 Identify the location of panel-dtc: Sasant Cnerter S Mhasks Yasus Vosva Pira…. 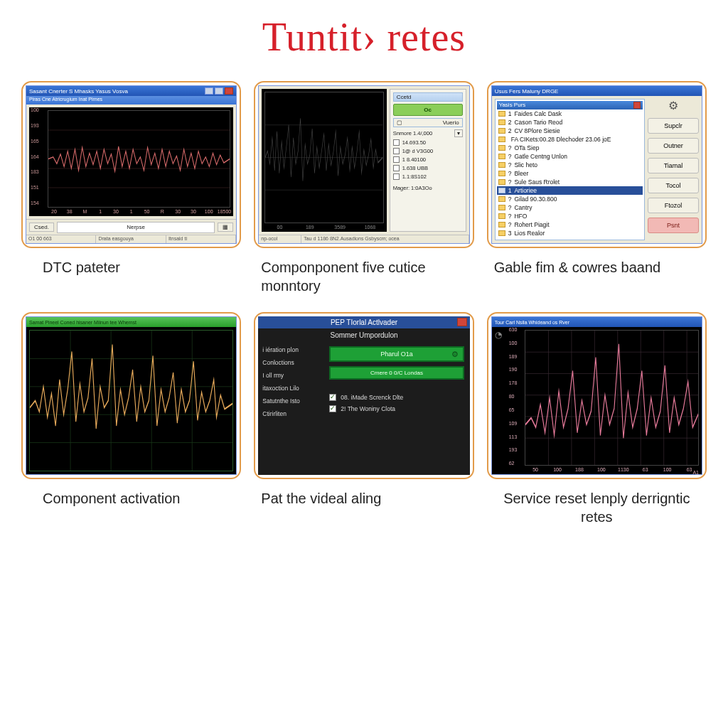
(131, 165).